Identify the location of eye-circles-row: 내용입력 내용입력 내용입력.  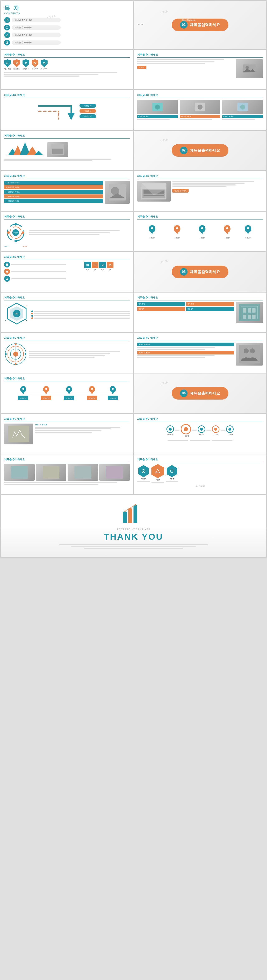
(200, 431).